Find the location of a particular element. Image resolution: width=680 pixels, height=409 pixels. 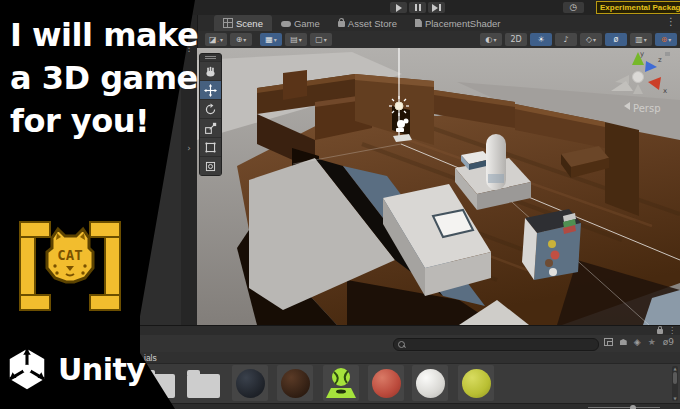

transform-tool-button is located at coordinates (210, 166).